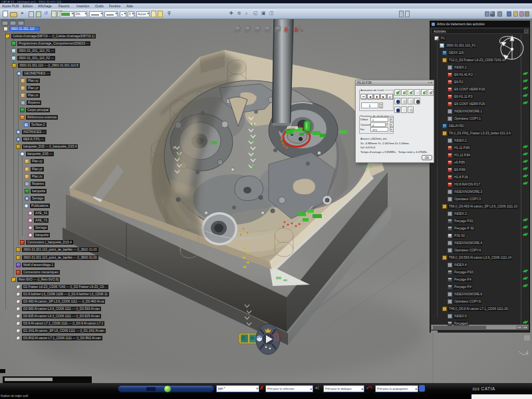 Image resolution: width=532 pixels, height=399 pixels. I want to click on svg-text: 1.0mm, so click(291, 128).